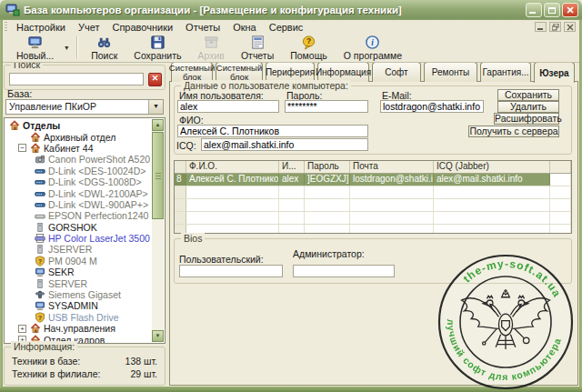  I want to click on tree-item-canon-powershot-a520: Canon PowerShot A520, so click(78, 159).